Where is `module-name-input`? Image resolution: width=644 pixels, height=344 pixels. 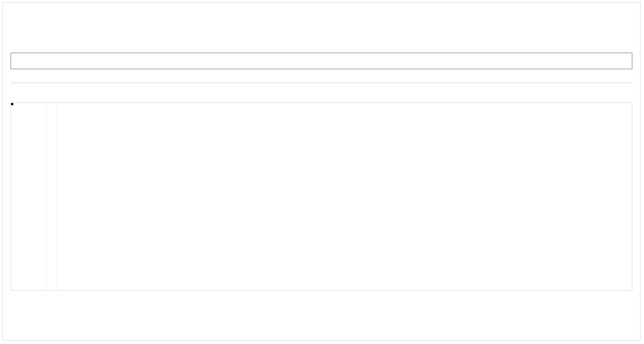 module-name-input is located at coordinates (321, 61).